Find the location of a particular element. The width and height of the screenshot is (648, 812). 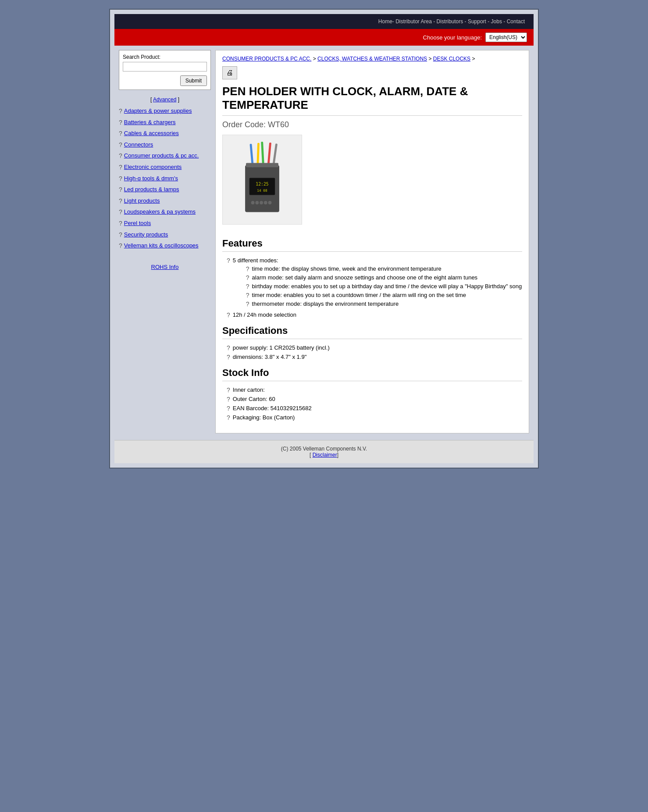

language-bar: Choose your language: English(US) Nederl… is located at coordinates (324, 37).